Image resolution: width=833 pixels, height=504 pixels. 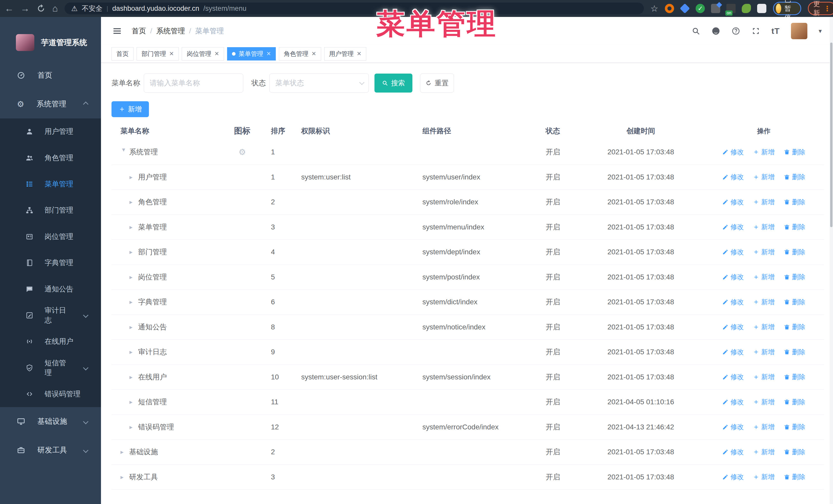 What do you see at coordinates (787, 8) in the screenshot?
I see `paused-badge: 已暂停` at bounding box center [787, 8].